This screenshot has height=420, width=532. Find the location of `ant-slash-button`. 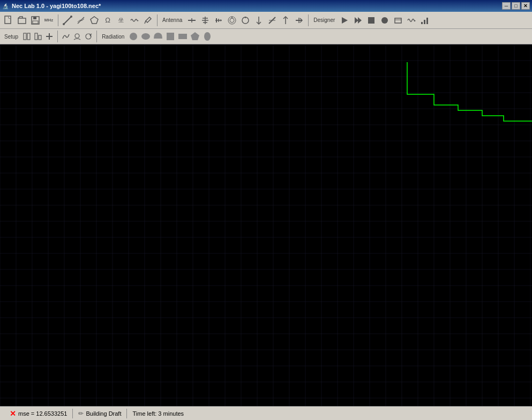

ant-slash-button is located at coordinates (272, 20).